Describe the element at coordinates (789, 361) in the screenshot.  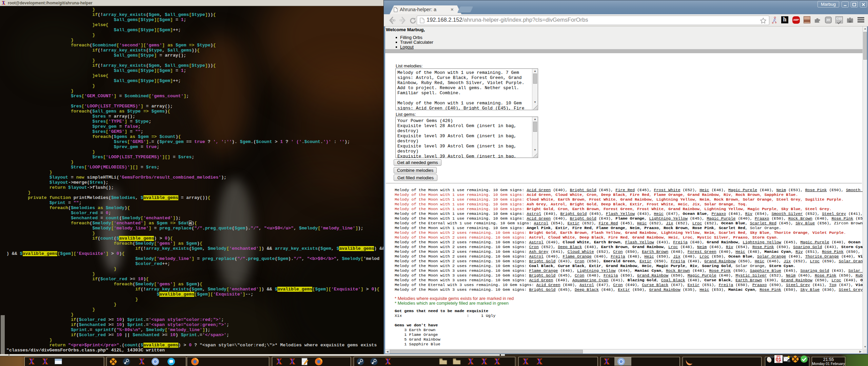
I see `svg-text: 21` at that location.